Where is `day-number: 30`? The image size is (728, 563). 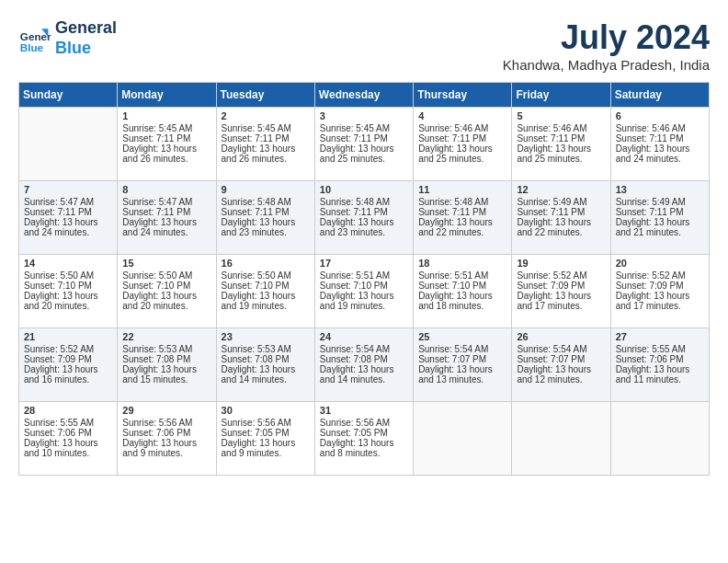 day-number: 30 is located at coordinates (266, 410).